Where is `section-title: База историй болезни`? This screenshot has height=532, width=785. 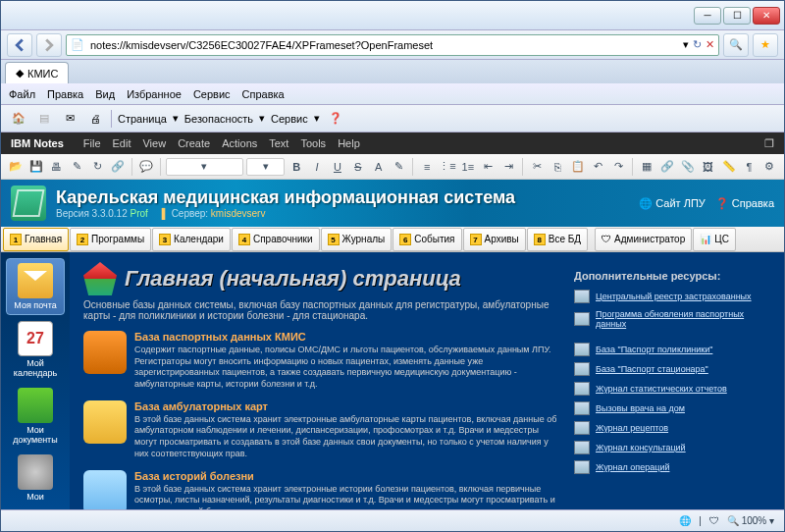
section-title: База историй болезни is located at coordinates (346, 476).